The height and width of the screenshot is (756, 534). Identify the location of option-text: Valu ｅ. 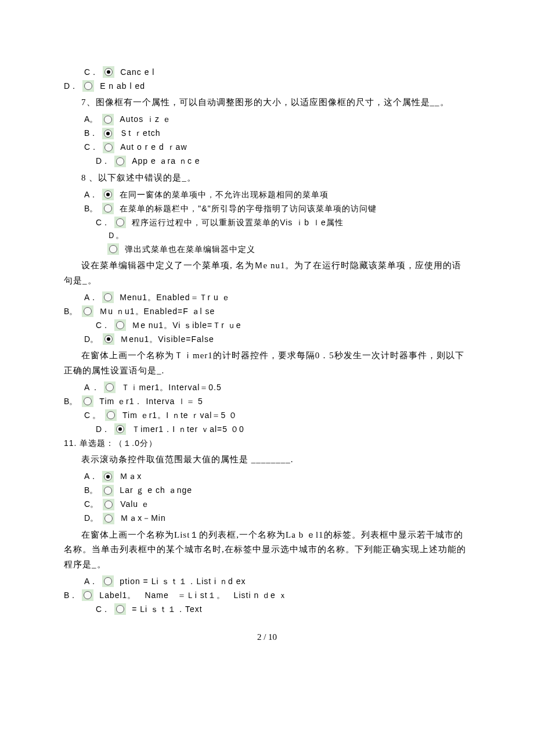
(135, 504).